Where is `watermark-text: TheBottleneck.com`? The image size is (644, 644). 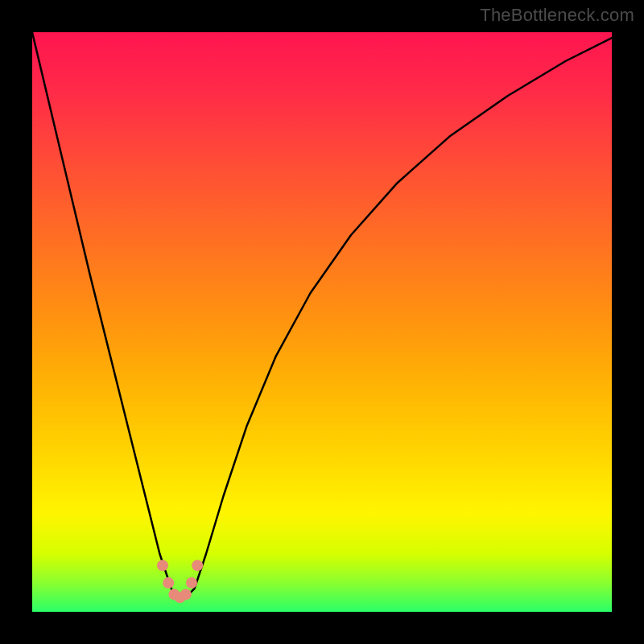
watermark-text: TheBottleneck.com is located at coordinates (557, 15).